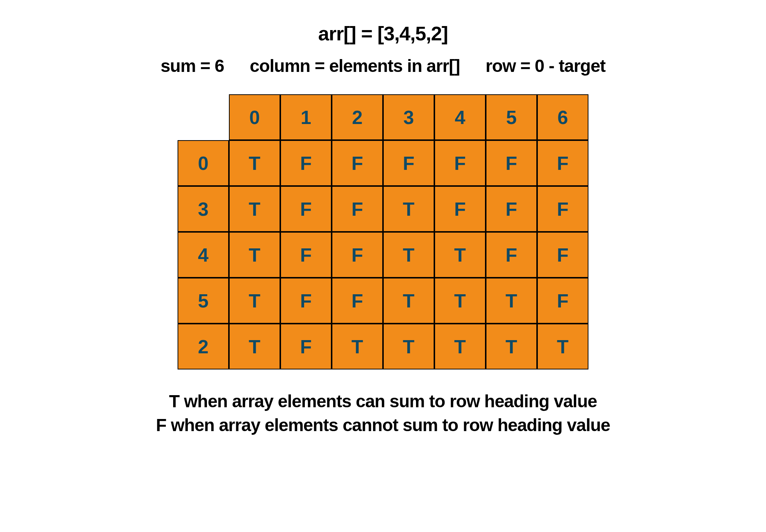 The height and width of the screenshot is (532, 766). Describe the element at coordinates (192, 66) in the screenshot. I see `subtitle-sum: sum = 6` at that location.